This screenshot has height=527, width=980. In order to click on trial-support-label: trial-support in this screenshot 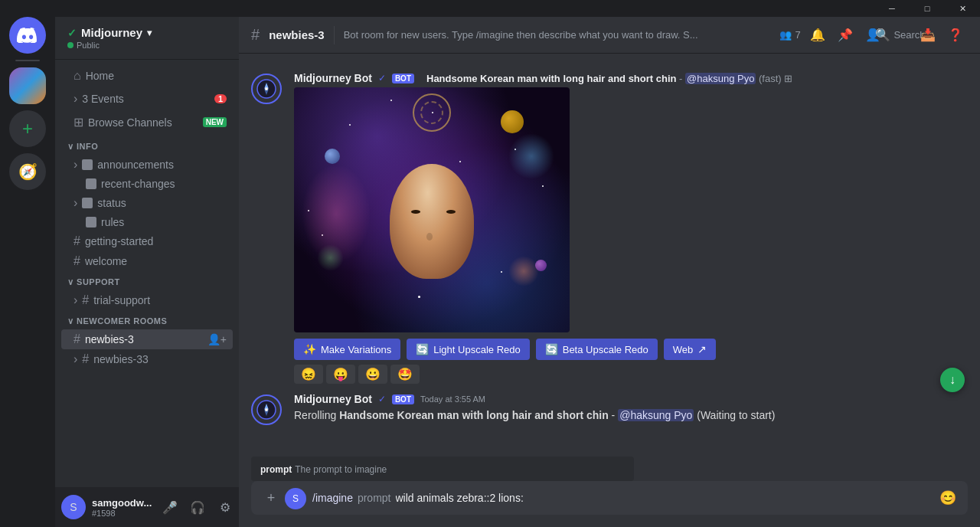, I will do `click(160, 300)`.